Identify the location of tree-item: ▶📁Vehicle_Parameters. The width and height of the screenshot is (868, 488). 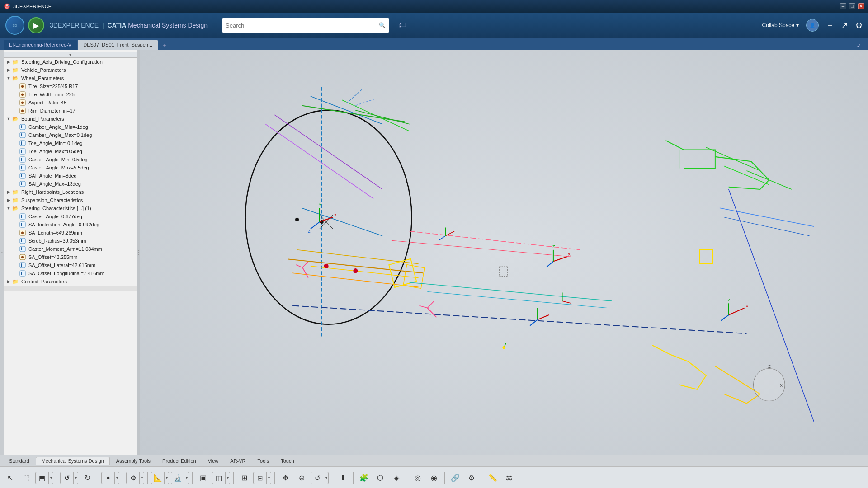
(70, 70).